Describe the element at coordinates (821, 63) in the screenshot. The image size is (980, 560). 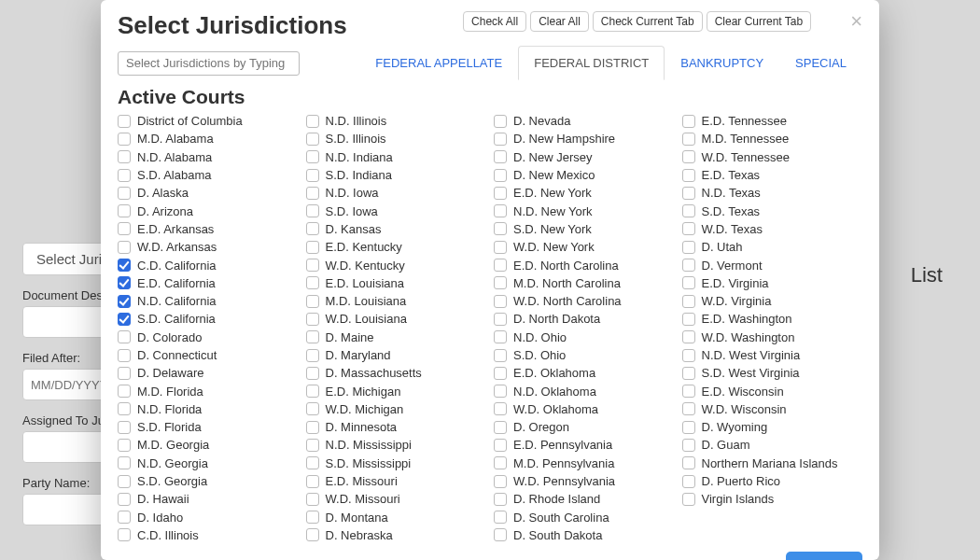
I see `tab-special: SPECIAL` at that location.